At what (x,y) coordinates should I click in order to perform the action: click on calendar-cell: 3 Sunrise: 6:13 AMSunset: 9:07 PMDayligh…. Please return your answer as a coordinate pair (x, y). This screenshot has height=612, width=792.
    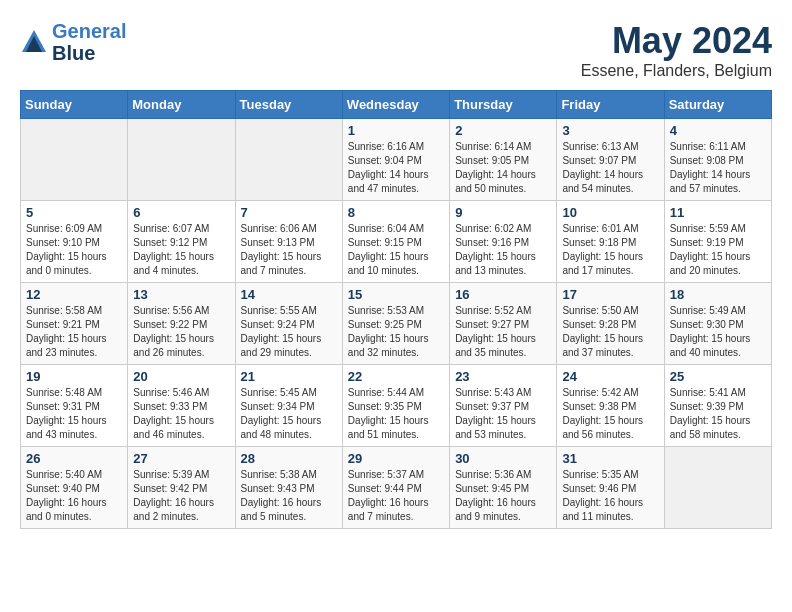
    Looking at the image, I should click on (610, 160).